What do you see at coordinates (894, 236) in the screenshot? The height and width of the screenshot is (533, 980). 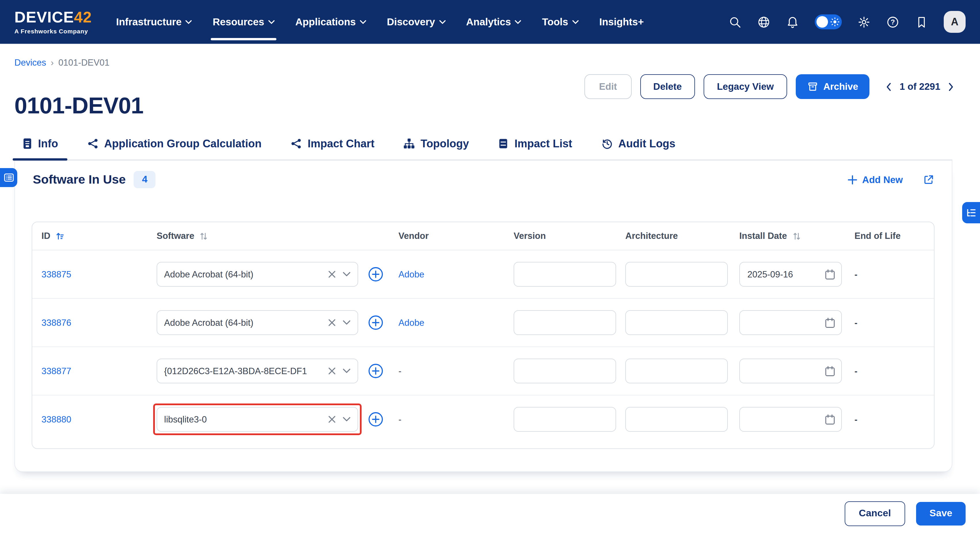 I see `column-end-of-life: End of Life` at bounding box center [894, 236].